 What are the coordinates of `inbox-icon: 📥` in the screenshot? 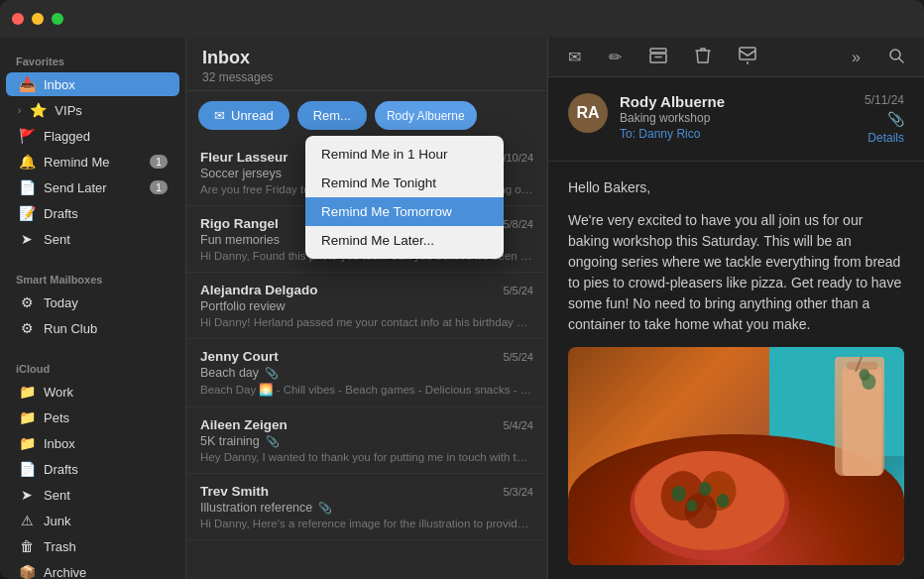 It's located at (27, 84).